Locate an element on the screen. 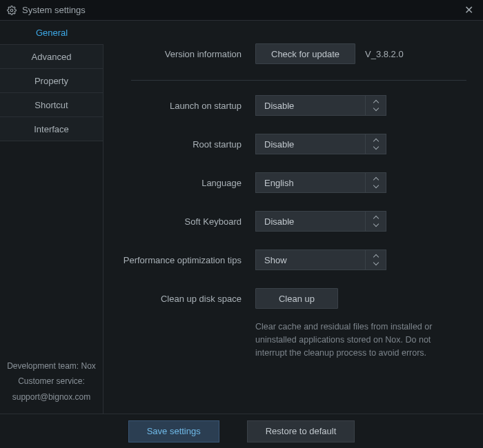 This screenshot has height=448, width=483. window-title: System settings is located at coordinates (241, 10).